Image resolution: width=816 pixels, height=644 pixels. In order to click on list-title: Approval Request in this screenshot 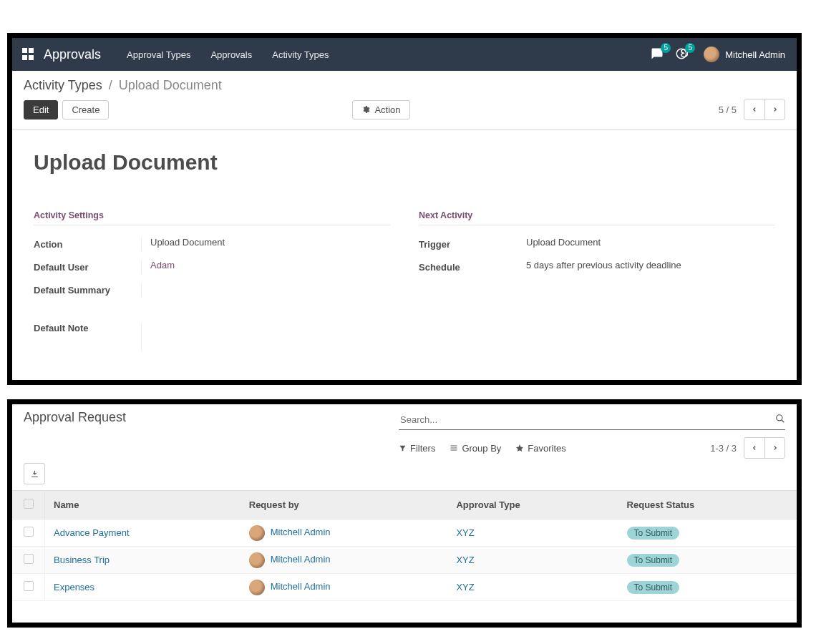, I will do `click(74, 418)`.